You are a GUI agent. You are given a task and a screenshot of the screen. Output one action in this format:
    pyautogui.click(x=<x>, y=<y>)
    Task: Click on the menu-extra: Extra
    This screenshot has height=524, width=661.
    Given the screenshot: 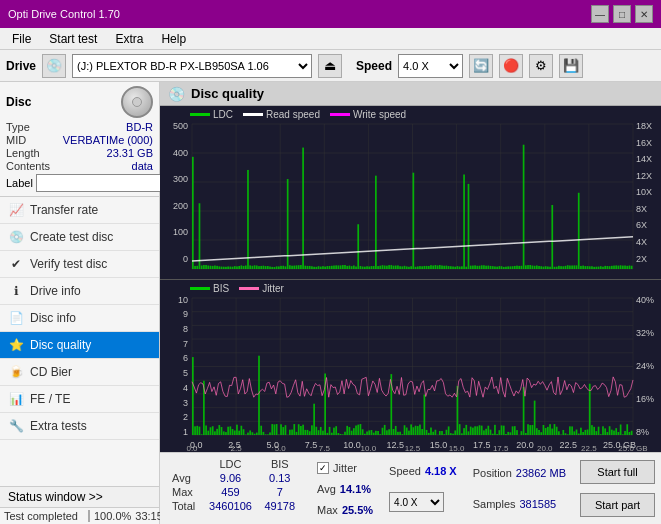 What is the action you would take?
    pyautogui.click(x=129, y=39)
    